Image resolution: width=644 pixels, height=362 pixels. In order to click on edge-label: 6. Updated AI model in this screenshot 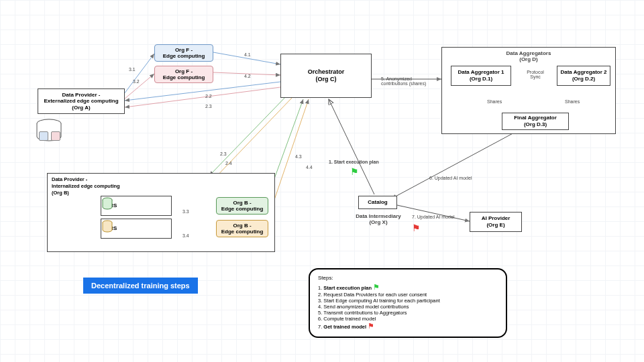, I will do `click(451, 178)`.